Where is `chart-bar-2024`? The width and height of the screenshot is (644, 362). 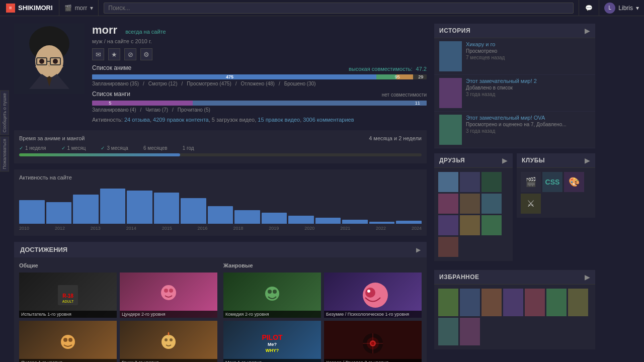
chart-bar-2024 is located at coordinates (409, 222).